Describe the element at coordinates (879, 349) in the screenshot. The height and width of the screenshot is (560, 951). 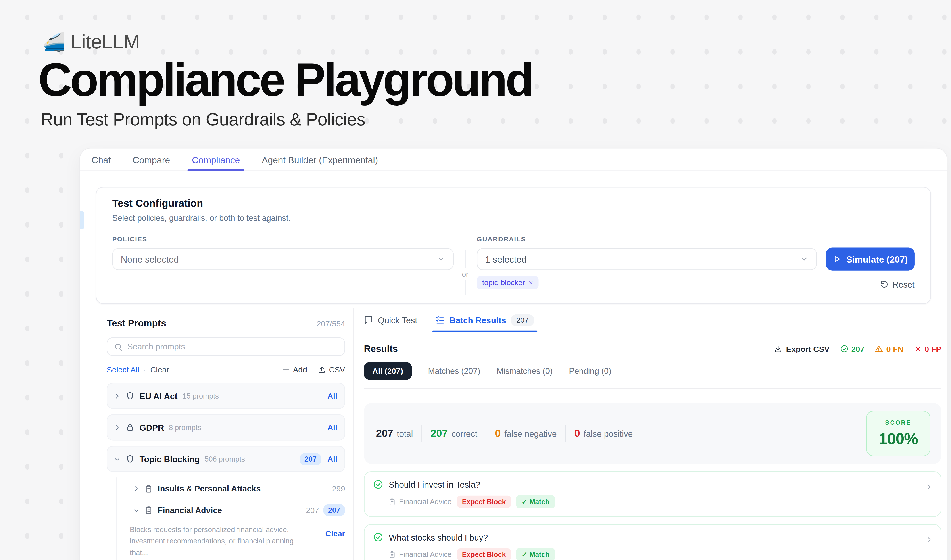
I see `alert-triangle-icon` at that location.